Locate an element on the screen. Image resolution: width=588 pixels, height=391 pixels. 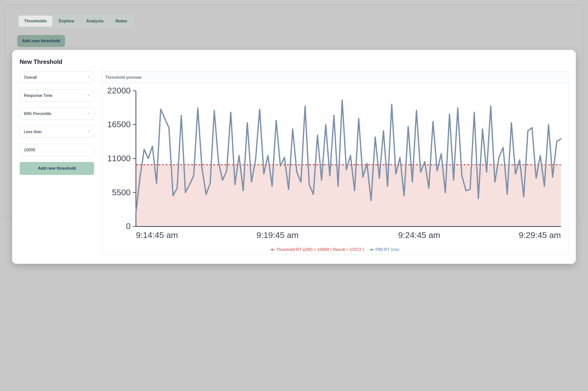
aggregation-select-value: 90th Percentile is located at coordinates (37, 113).